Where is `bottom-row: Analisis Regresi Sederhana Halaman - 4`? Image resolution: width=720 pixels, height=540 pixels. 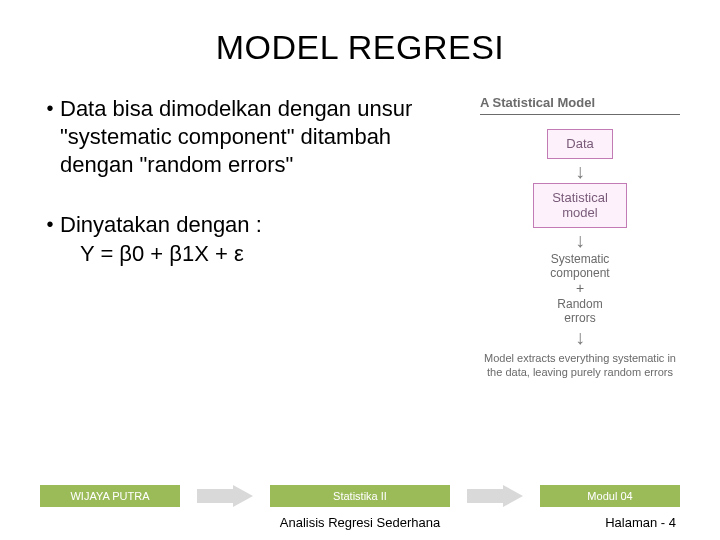 bottom-row: Analisis Regresi Sederhana Halaman - 4 is located at coordinates (360, 522).